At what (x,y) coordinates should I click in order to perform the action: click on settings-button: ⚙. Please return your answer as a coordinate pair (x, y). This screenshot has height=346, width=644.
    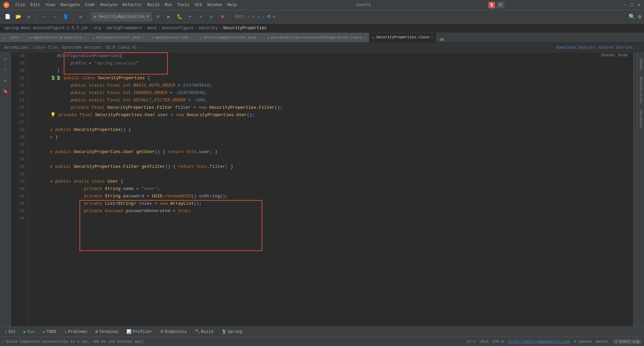
    Looking at the image, I should click on (640, 17).